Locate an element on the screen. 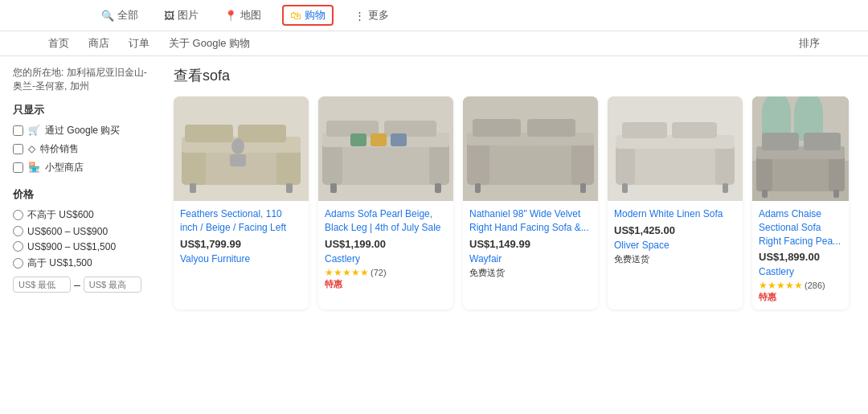  image-icon: 🖼 is located at coordinates (169, 16).